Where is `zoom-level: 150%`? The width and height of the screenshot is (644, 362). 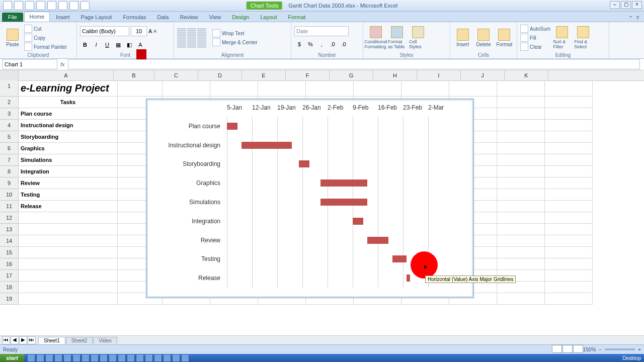 zoom-level: 150% is located at coordinates (590, 350).